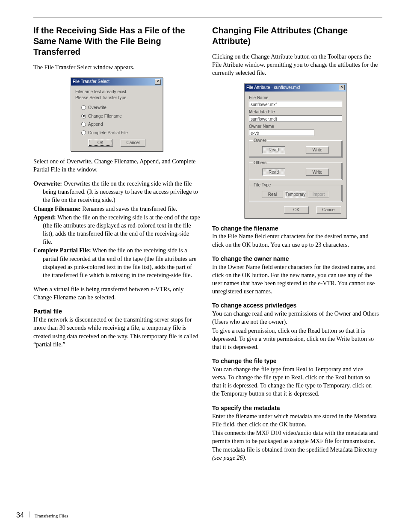 The width and height of the screenshot is (408, 532). What do you see at coordinates (296, 98) in the screenshot?
I see `file-name-label: File Name` at bounding box center [296, 98].